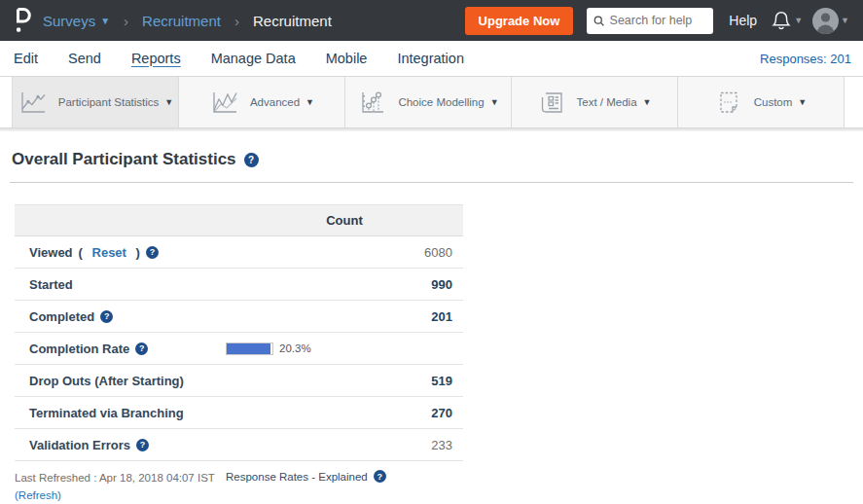 Image resolution: width=863 pixels, height=504 pixels. I want to click on completion-rate-cell: 20.3%, so click(344, 348).